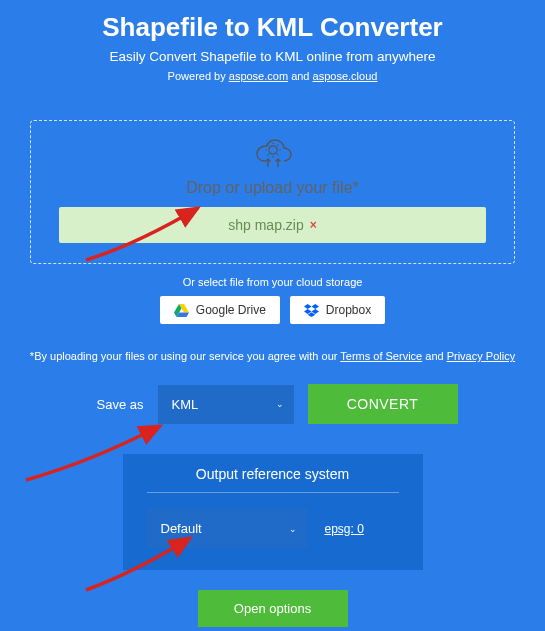  What do you see at coordinates (273, 480) in the screenshot?
I see `output-reference-title: Output reference system` at bounding box center [273, 480].